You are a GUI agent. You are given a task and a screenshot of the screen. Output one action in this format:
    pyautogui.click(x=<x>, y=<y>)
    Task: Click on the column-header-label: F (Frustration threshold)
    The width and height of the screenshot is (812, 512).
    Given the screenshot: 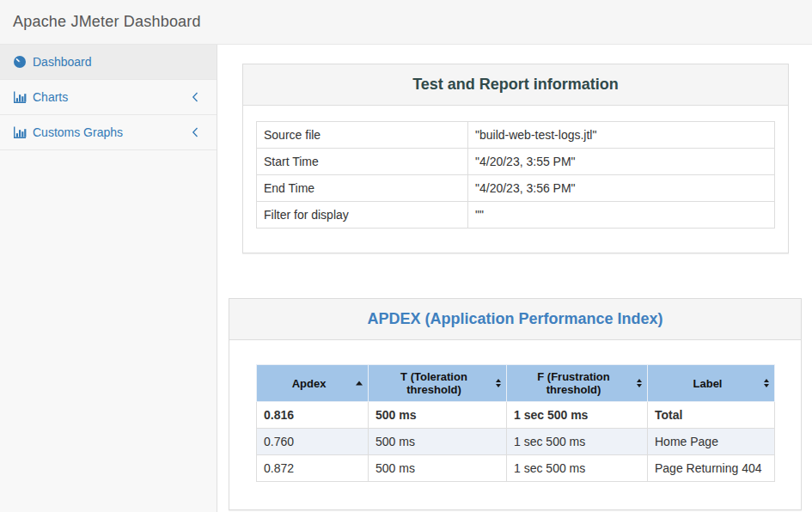 What is the action you would take?
    pyautogui.click(x=574, y=383)
    